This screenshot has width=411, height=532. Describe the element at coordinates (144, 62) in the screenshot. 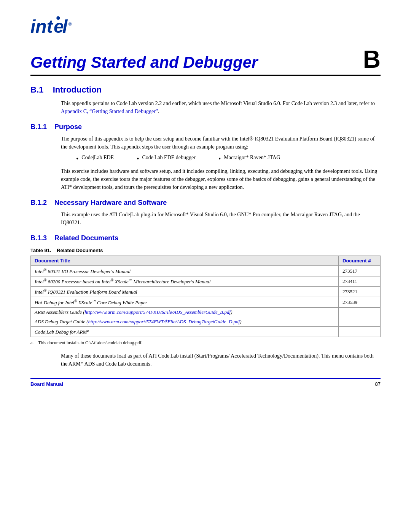

I see `page-main-title: Getting Started and Debugger` at that location.